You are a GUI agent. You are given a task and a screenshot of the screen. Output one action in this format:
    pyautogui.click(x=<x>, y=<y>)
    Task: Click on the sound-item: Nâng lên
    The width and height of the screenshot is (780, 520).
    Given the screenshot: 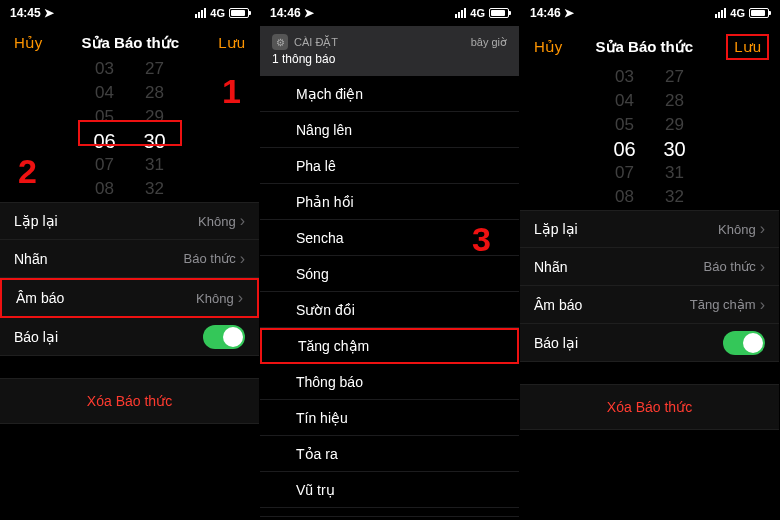 What is the action you would take?
    pyautogui.click(x=390, y=130)
    